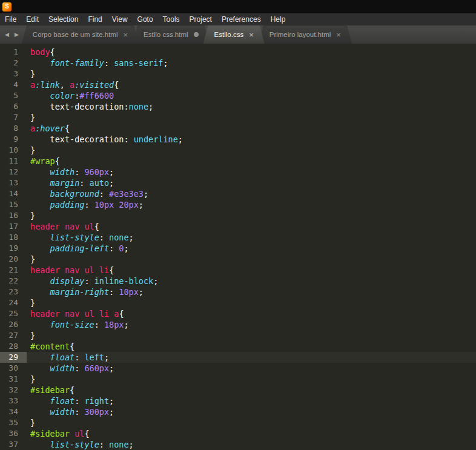  I want to click on code-line: 18 list-style: none;, so click(238, 237).